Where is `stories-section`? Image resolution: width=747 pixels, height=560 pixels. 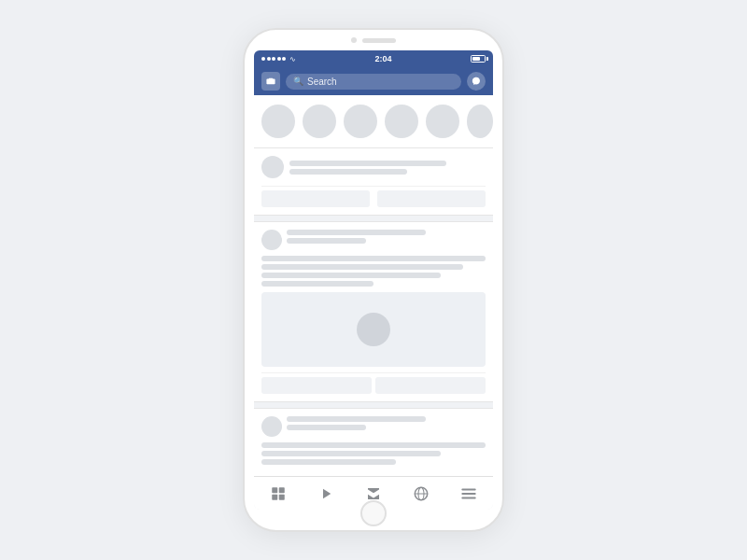
stories-section is located at coordinates (374, 121).